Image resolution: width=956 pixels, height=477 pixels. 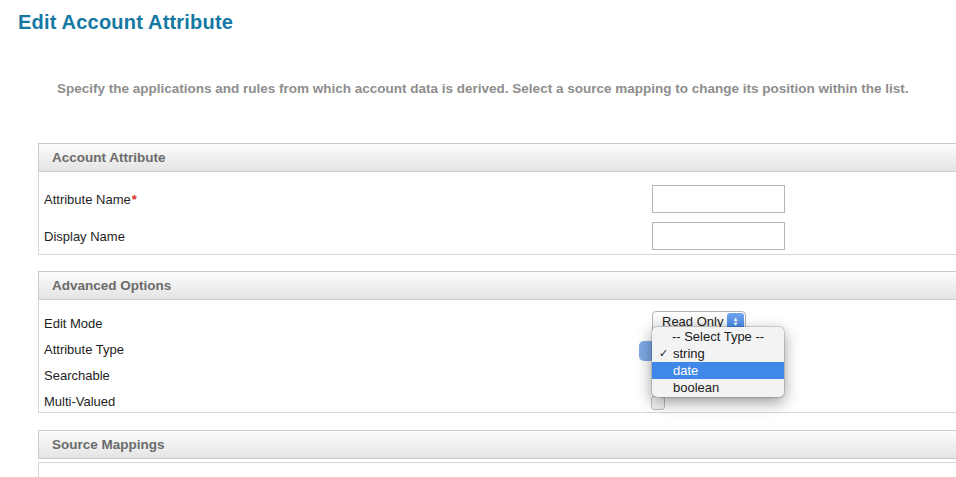 What do you see at coordinates (108, 444) in the screenshot?
I see `section-title: Source Mappings` at bounding box center [108, 444].